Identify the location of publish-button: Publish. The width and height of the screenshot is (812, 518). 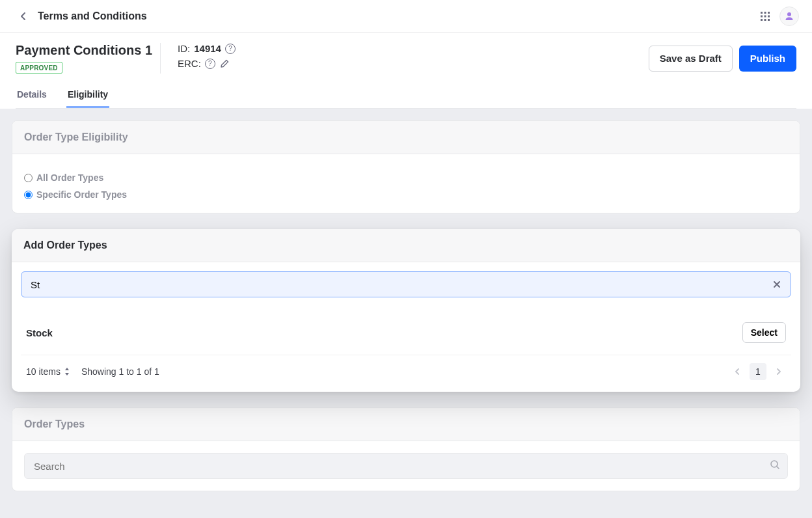
(768, 59).